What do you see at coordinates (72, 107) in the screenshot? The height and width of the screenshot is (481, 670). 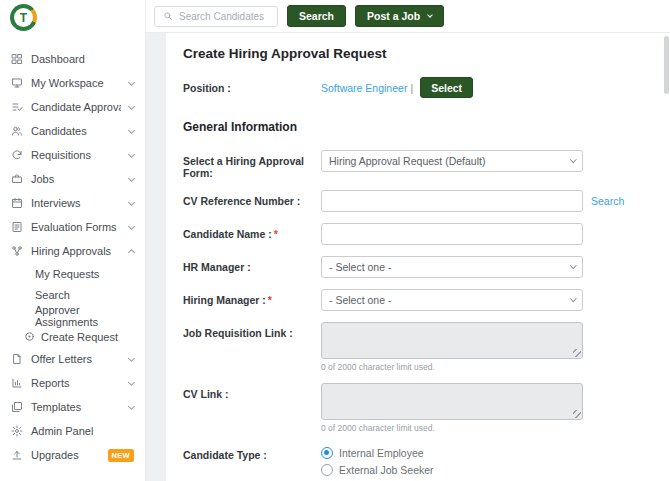 I see `sidebar-item-candidate-approval: Candidate Approval` at bounding box center [72, 107].